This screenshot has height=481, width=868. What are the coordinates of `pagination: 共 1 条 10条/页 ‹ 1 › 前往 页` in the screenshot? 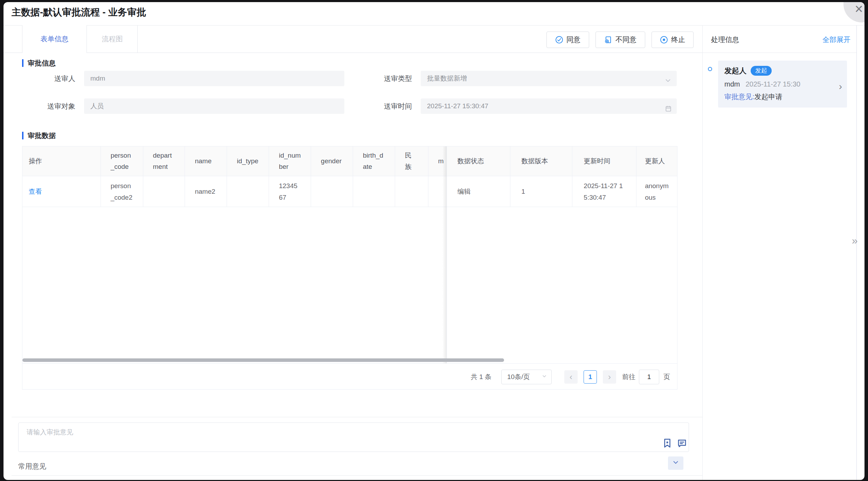 It's located at (350, 377).